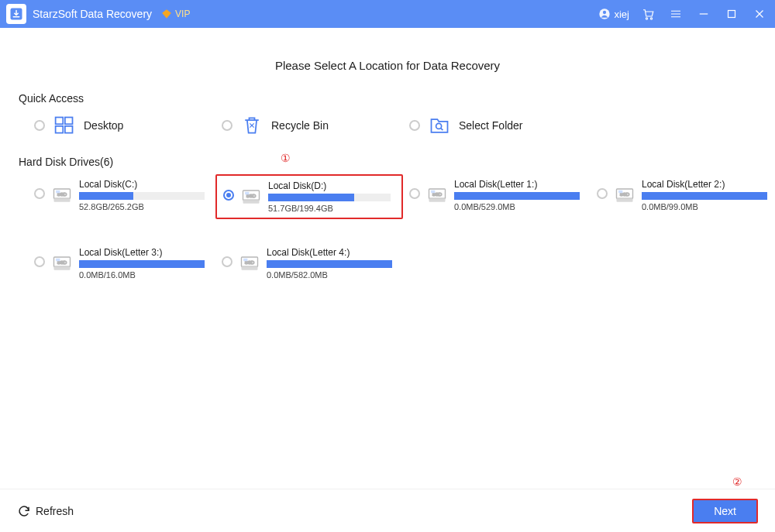 Image resolution: width=775 pixels, height=532 pixels. Describe the element at coordinates (142, 275) in the screenshot. I see `drive-stats: 0.0MB/16.0MB` at that location.